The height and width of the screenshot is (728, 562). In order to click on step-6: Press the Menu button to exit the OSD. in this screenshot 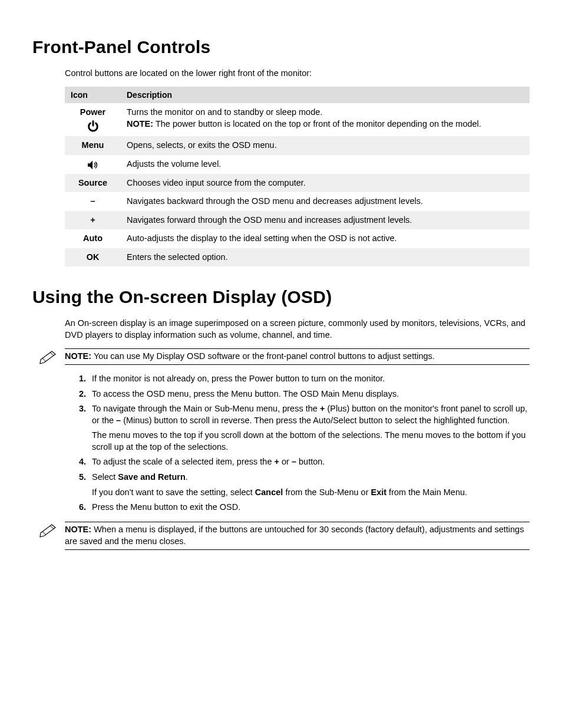, I will do `click(309, 508)`.